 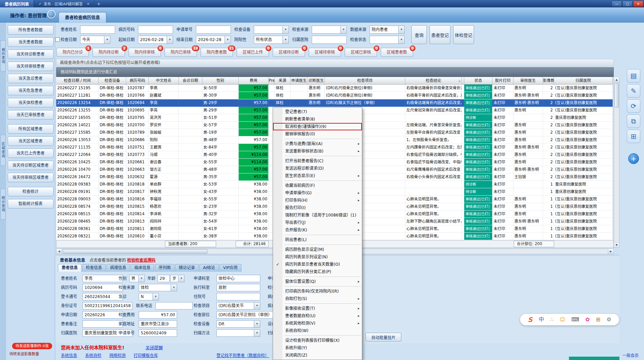 What do you see at coordinates (127, 315) in the screenshot?
I see `exam_fee-label: 检查费用` at bounding box center [127, 315].